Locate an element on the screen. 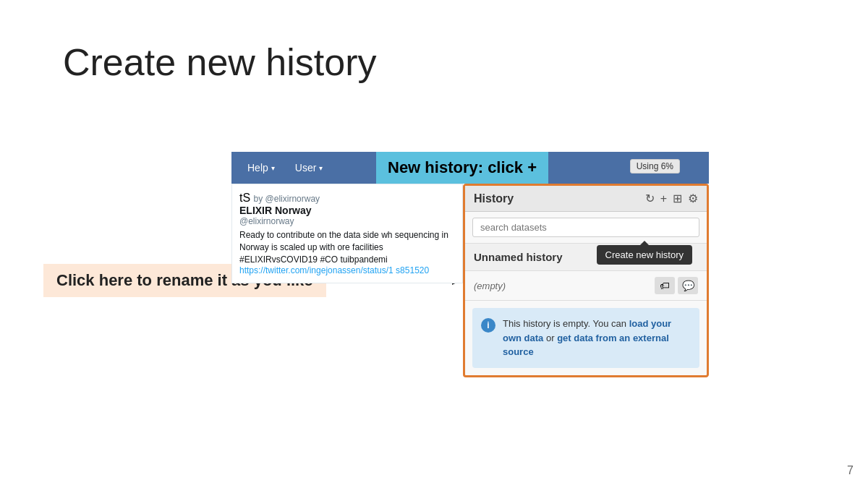 The height and width of the screenshot is (488, 868). search-datasets-input is located at coordinates (586, 227).